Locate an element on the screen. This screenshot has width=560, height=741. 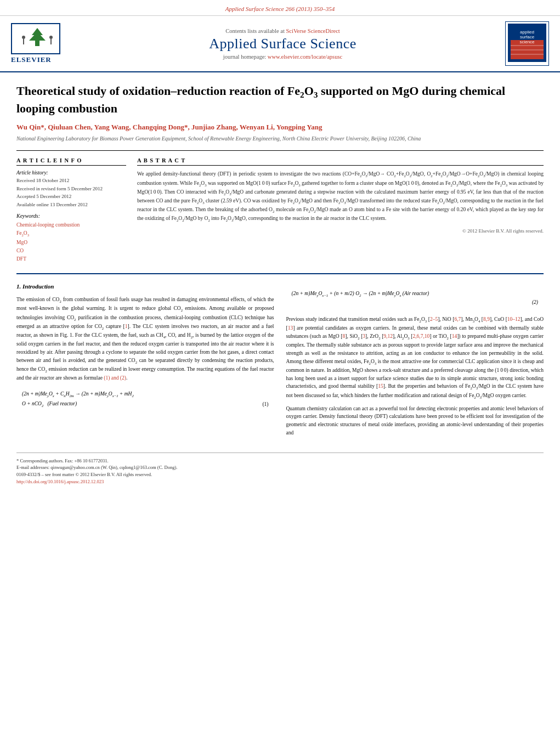
date-online: Available online 13 December 2012 is located at coordinates (71, 205).